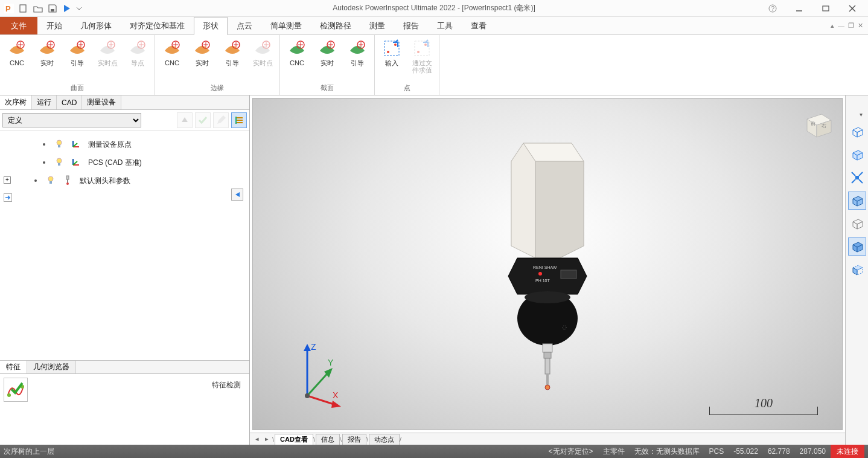 This screenshot has height=458, width=868. What do you see at coordinates (357, 53) in the screenshot?
I see `ribbon-截面-引导: 引导` at bounding box center [357, 53].